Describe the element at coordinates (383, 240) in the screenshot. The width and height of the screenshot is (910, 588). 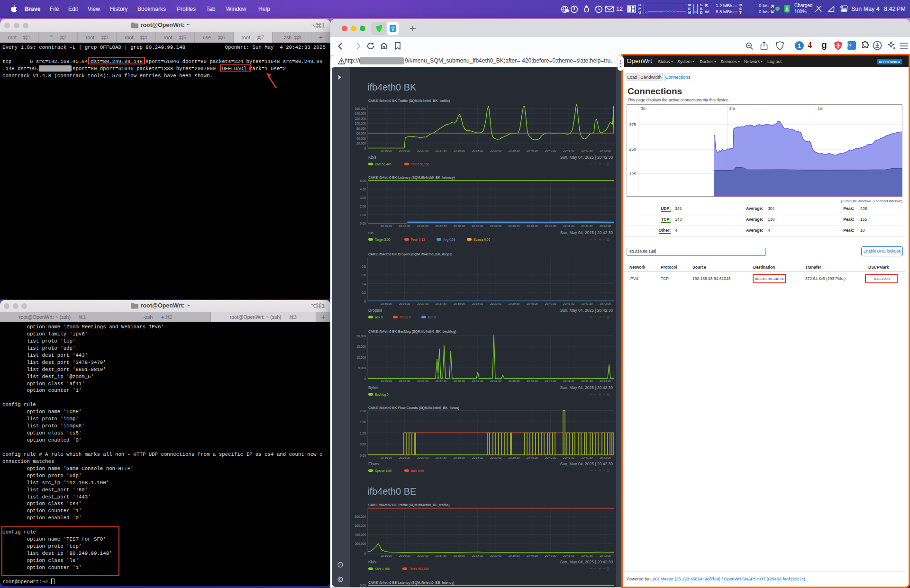
I see `svg-text: Target 5.00` at that location.